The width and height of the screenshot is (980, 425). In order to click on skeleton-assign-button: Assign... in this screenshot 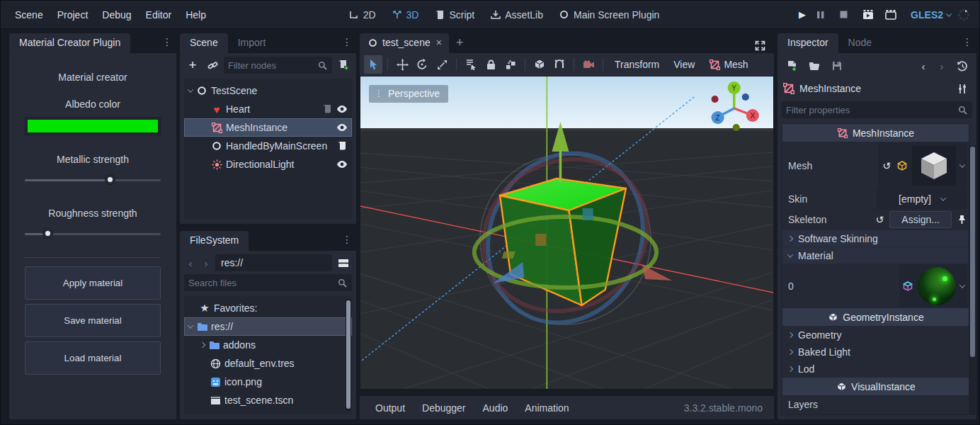, I will do `click(921, 220)`.